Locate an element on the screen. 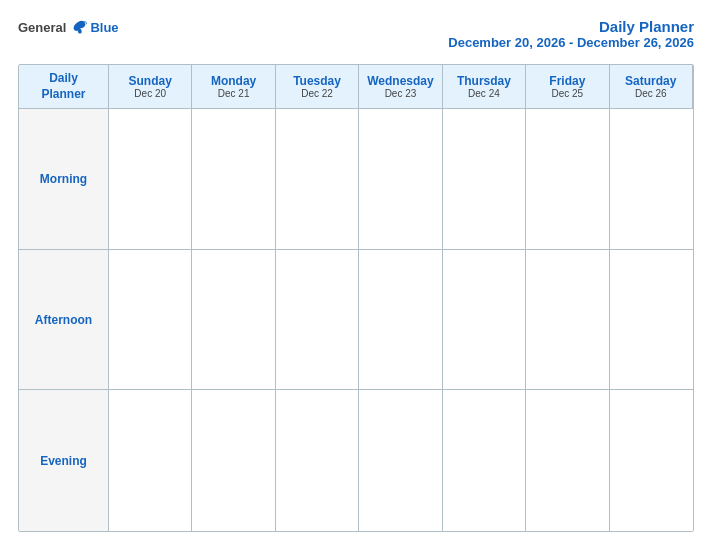  content-cell-morning-wednesday is located at coordinates (400, 180).